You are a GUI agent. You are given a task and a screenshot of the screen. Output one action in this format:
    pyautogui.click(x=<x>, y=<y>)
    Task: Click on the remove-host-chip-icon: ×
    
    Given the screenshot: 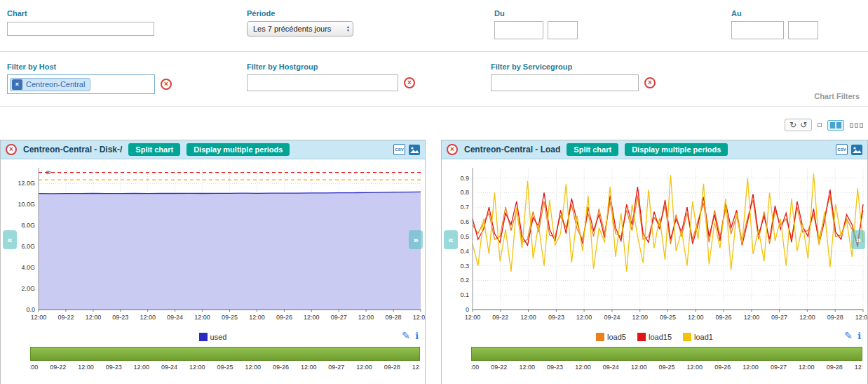 What is the action you would take?
    pyautogui.click(x=17, y=84)
    